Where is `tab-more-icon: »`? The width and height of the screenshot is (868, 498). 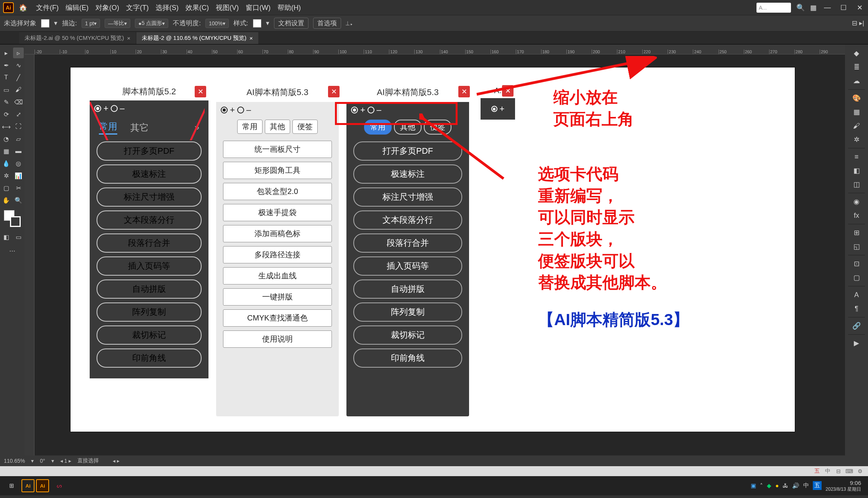
tab-more-icon: » is located at coordinates (197, 128).